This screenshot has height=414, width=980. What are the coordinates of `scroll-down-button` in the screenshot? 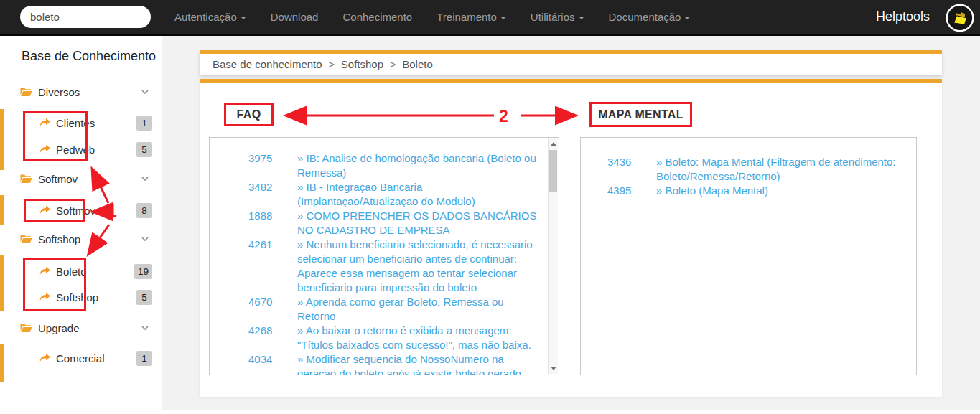 It's located at (553, 369).